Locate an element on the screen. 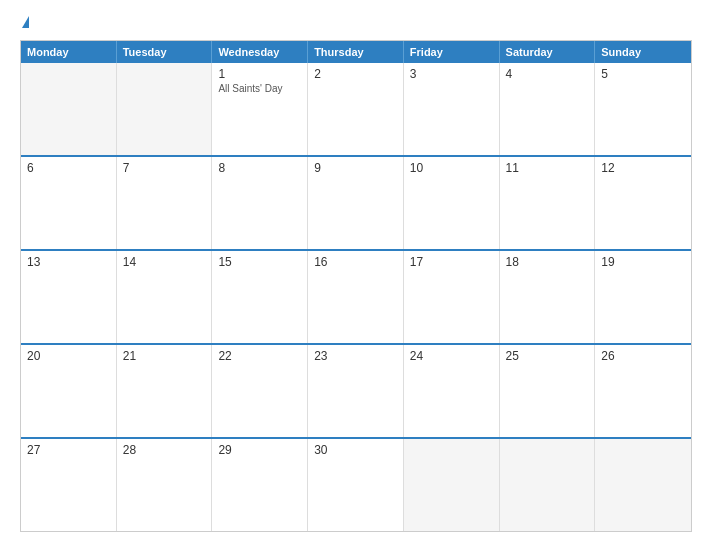 This screenshot has width=712, height=550. day-number: 16 is located at coordinates (356, 262).